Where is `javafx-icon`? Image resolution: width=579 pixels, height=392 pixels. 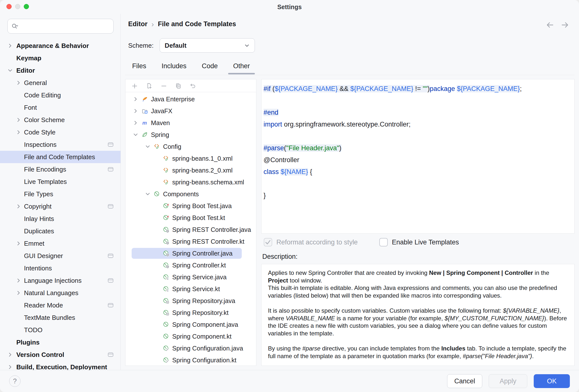 javafx-icon is located at coordinates (145, 111).